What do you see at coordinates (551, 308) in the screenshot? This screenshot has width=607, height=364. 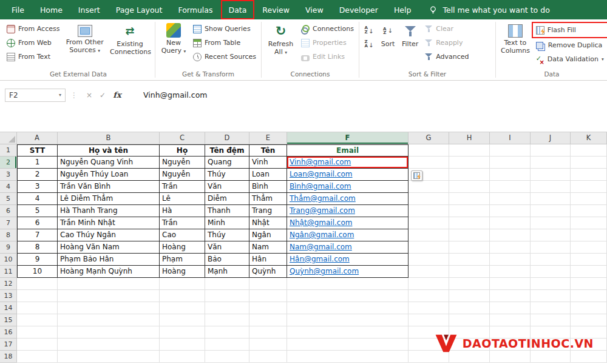 I see `cell-J14` at bounding box center [551, 308].